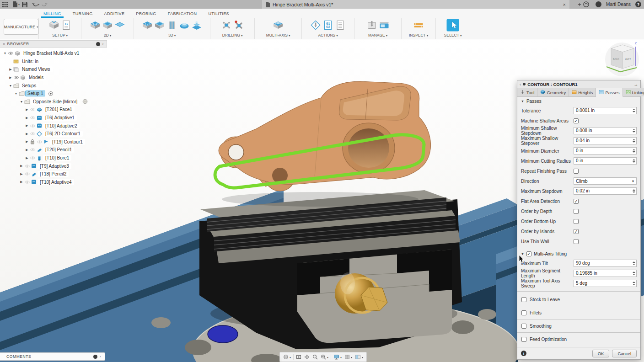  Describe the element at coordinates (579, 339) in the screenshot. I see `section-feed-optimization: Feed Optimization` at that location.